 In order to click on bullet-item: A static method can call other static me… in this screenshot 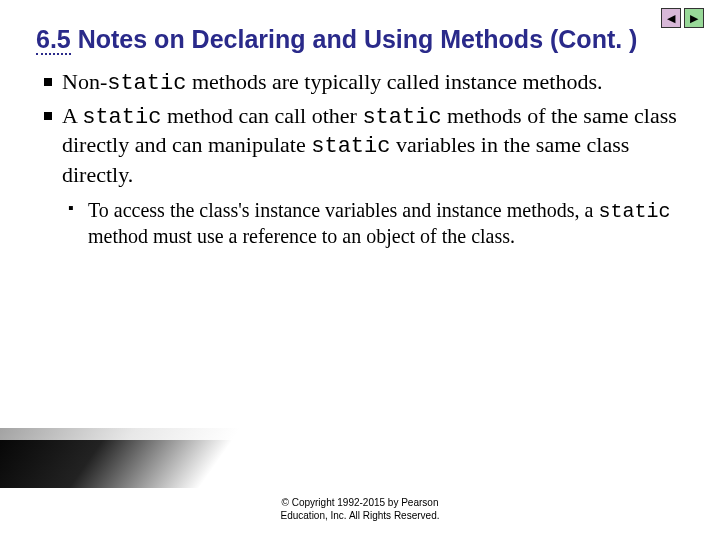, I will do `click(373, 146)`.